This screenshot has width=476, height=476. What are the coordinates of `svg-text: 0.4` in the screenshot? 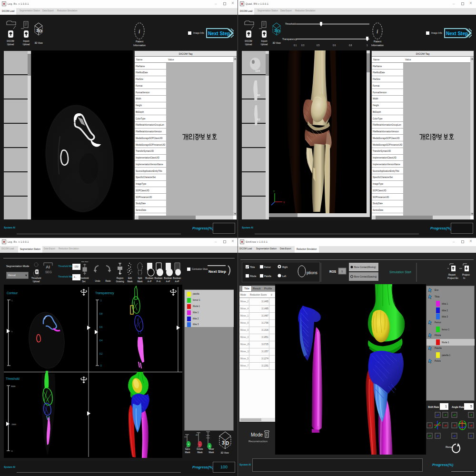 It's located at (101, 341).